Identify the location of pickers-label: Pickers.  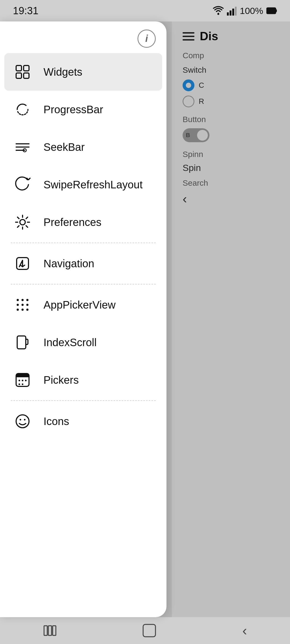
(61, 380).